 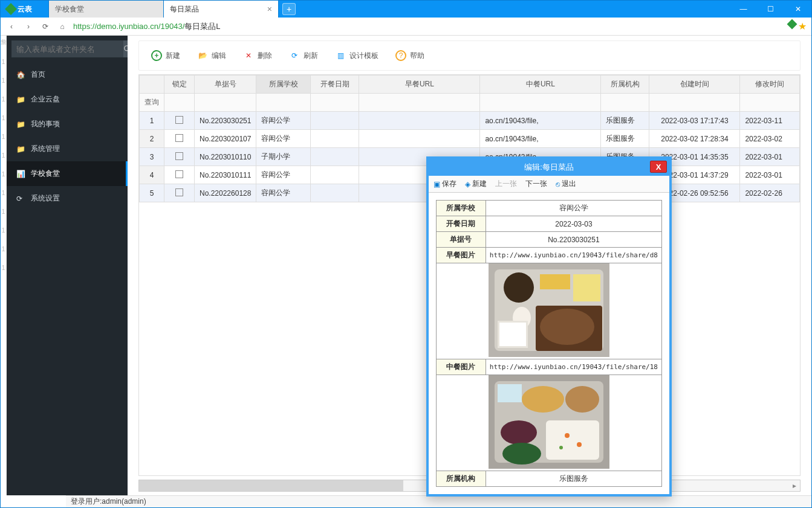 What do you see at coordinates (410, 56) in the screenshot?
I see `help-button: ?帮助` at bounding box center [410, 56].